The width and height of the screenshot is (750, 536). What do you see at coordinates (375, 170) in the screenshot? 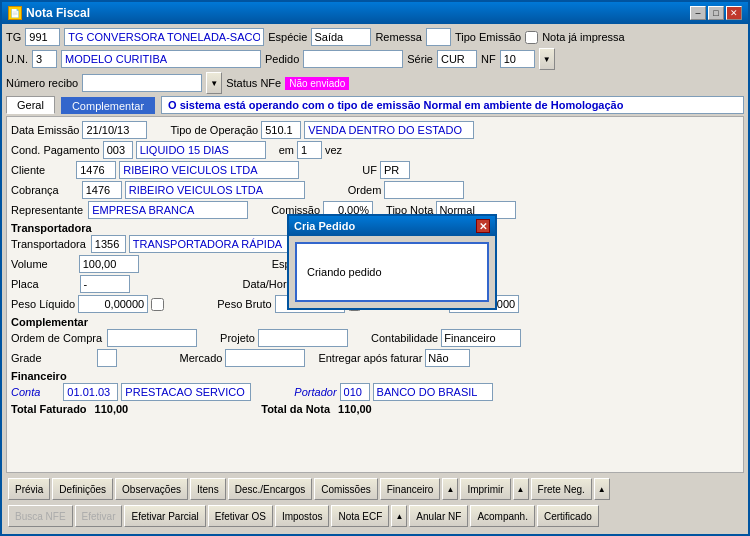
I see `form-row-cliente: Cliente UF` at bounding box center [375, 170].